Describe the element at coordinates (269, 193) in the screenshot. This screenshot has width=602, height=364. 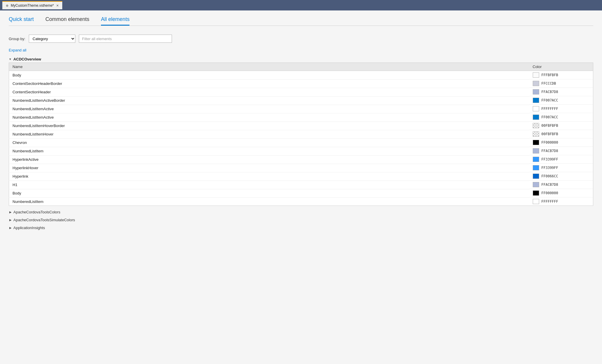
I see `element-name-cell: Body` at that location.